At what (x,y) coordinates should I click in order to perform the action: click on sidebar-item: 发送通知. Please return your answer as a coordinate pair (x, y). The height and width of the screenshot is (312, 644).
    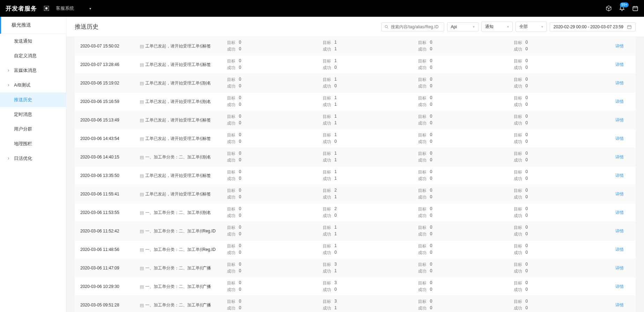
    Looking at the image, I should click on (33, 41).